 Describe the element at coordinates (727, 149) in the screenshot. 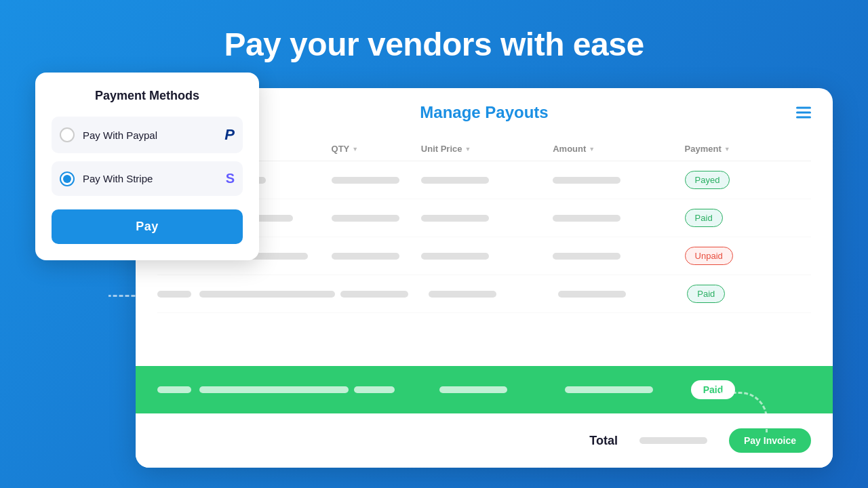

I see `th-payment-arrow: ▼` at that location.